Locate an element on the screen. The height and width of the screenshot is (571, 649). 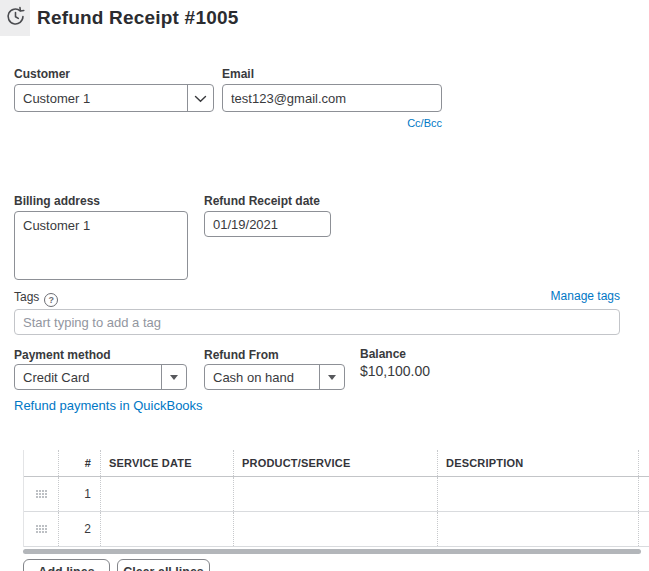
customer-dropdown-button is located at coordinates (200, 98).